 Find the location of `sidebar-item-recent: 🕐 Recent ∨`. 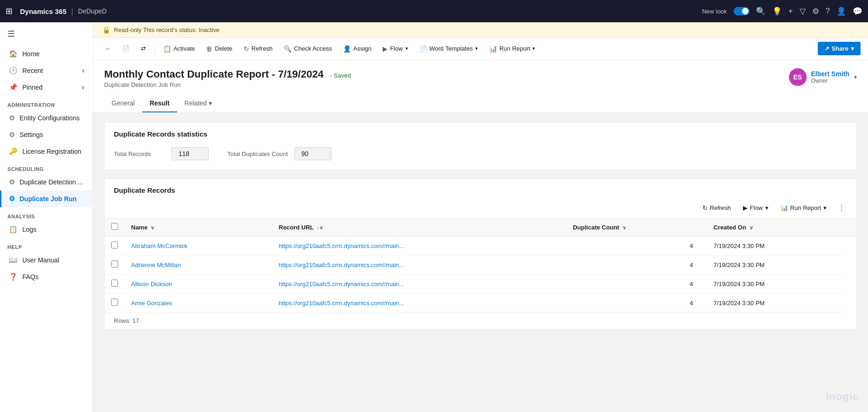

sidebar-item-recent: 🕐 Recent ∨ is located at coordinates (46, 71).